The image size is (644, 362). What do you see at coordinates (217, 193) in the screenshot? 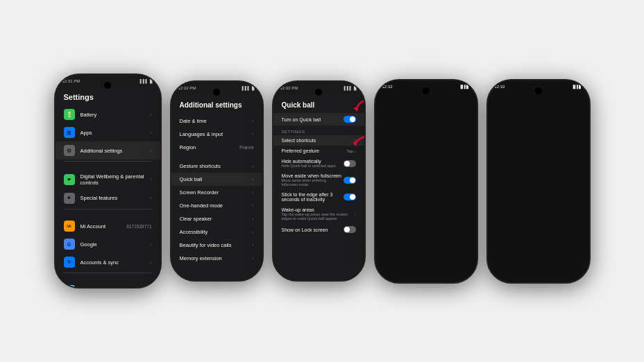
I see `add-item-recorder: Screen Recorder ›` at bounding box center [217, 193].